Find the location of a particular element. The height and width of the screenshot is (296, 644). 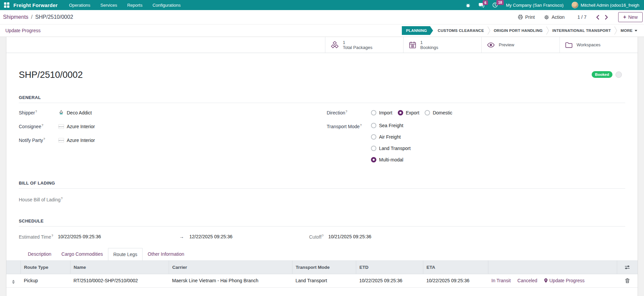

schedule-section-heading: SCHEDULE is located at coordinates (322, 223).